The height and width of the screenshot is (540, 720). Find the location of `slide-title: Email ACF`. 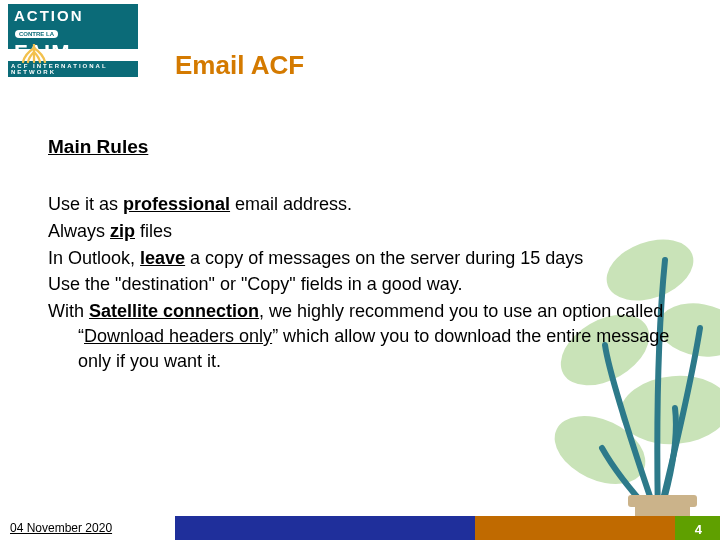

slide-title: Email ACF is located at coordinates (240, 66).